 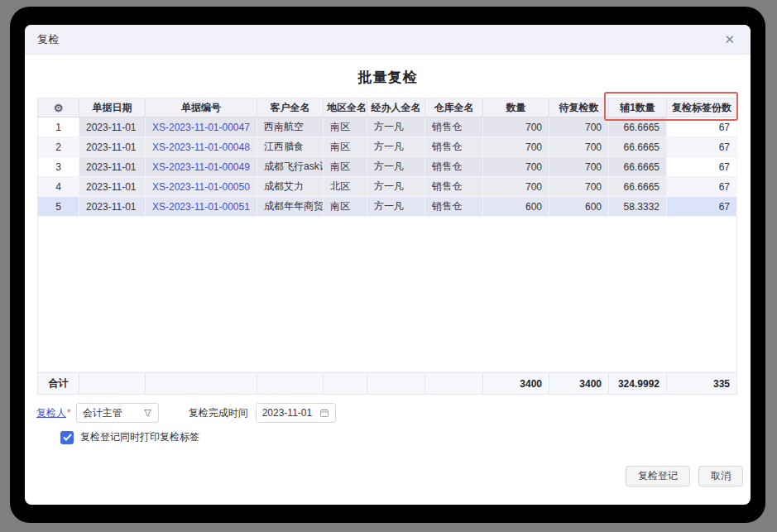 What do you see at coordinates (516, 108) in the screenshot?
I see `column-header-qty: 数量` at bounding box center [516, 108].